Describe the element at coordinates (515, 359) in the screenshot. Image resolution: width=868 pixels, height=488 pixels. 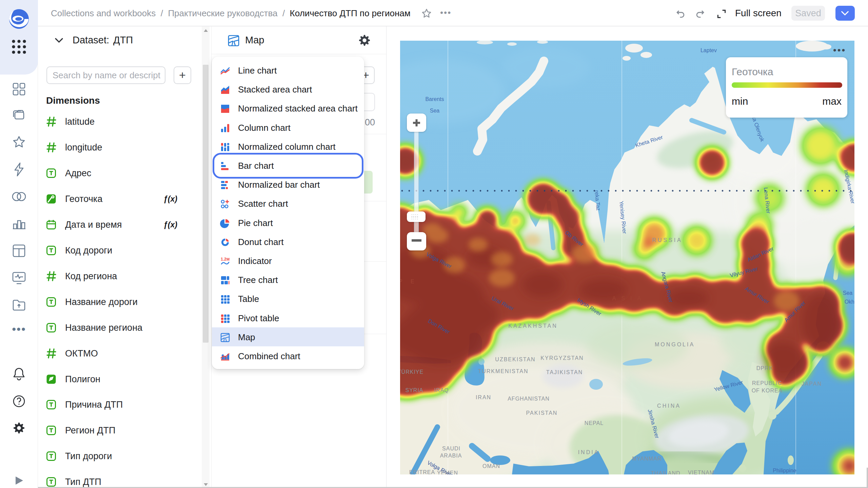
I see `svg-text: UZBEKISTAN` at that location.